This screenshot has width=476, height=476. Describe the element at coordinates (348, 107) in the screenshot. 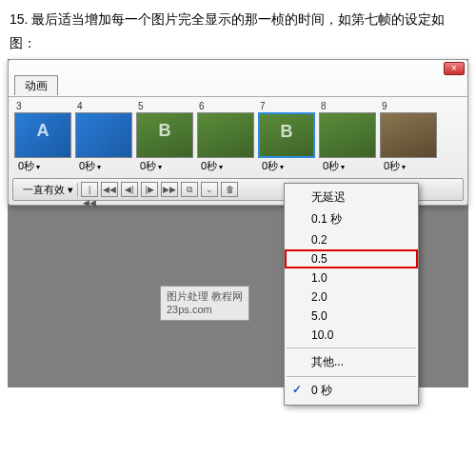

I see `frame-number: 8` at that location.